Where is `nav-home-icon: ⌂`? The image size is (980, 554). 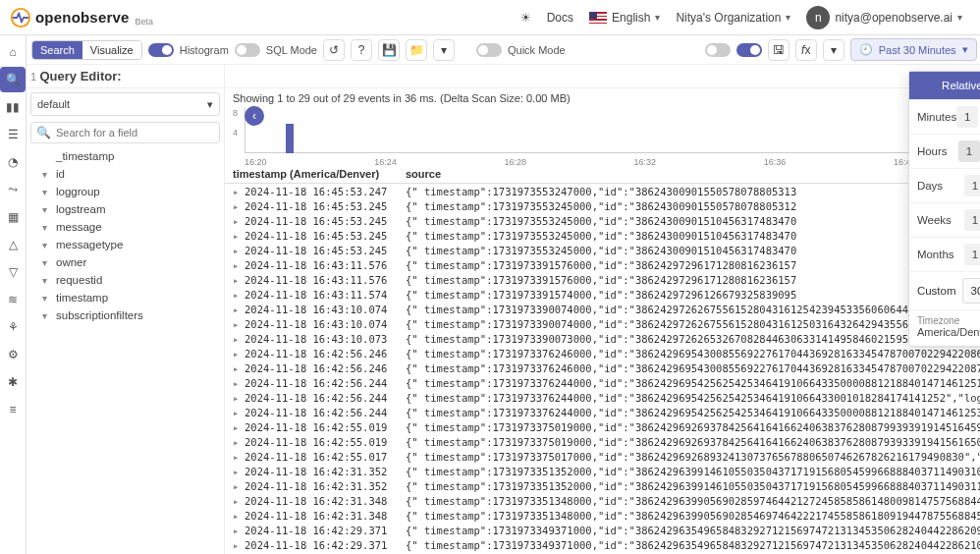
nav-home-icon: ⌂ is located at coordinates (13, 52).